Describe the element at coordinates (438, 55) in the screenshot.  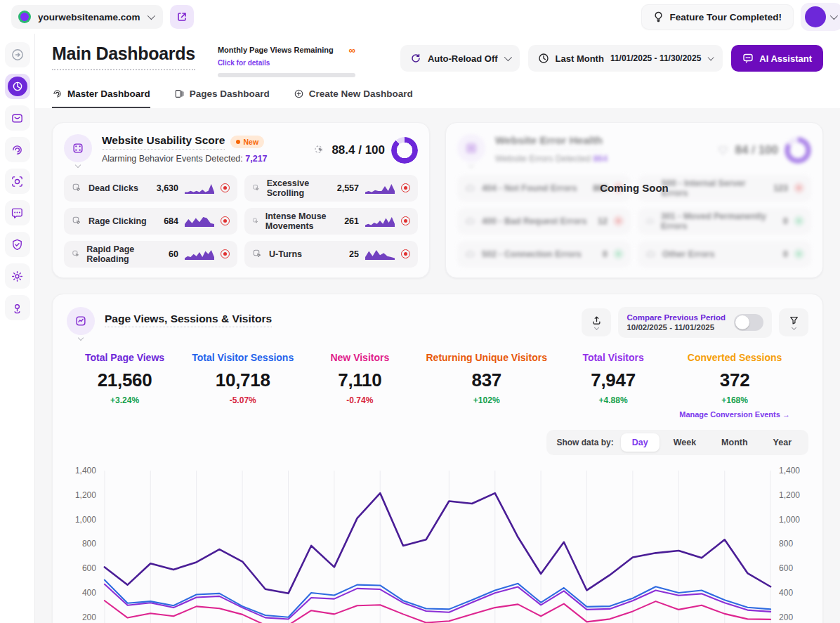
I see `page-header: Main Dashboards Monthly Page Views Remai…` at that location.